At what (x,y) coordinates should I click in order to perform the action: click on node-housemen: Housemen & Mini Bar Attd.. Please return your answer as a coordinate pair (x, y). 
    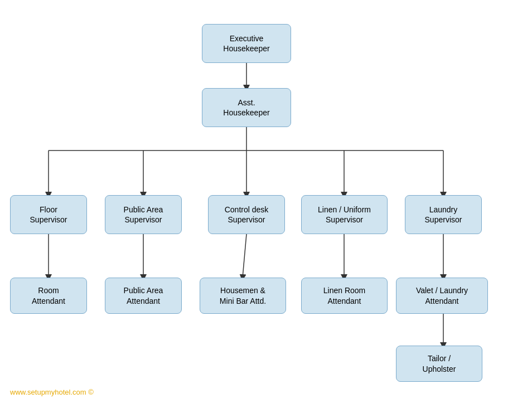
    Looking at the image, I should click on (243, 295).